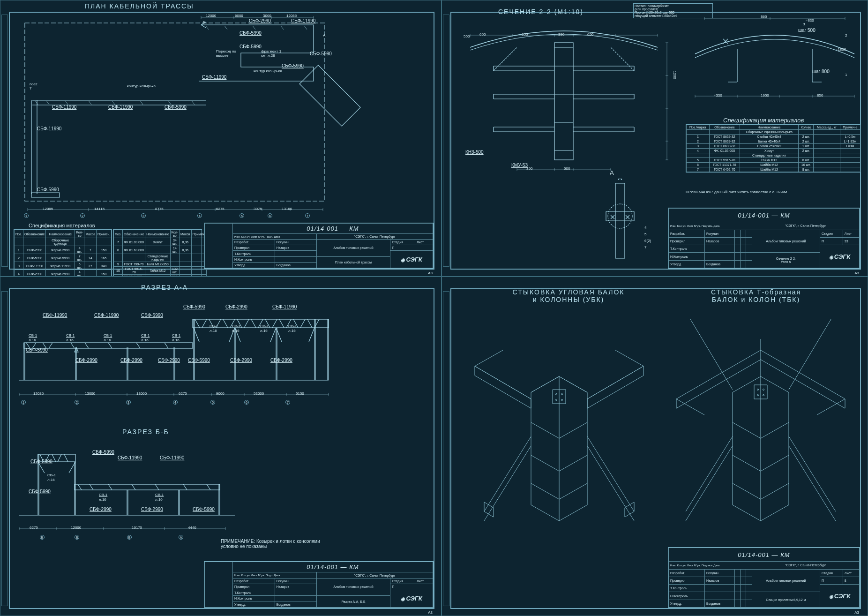 The image size is (868, 616). Describe the element at coordinates (23, 402) in the screenshot. I see `axis: 1` at that location.